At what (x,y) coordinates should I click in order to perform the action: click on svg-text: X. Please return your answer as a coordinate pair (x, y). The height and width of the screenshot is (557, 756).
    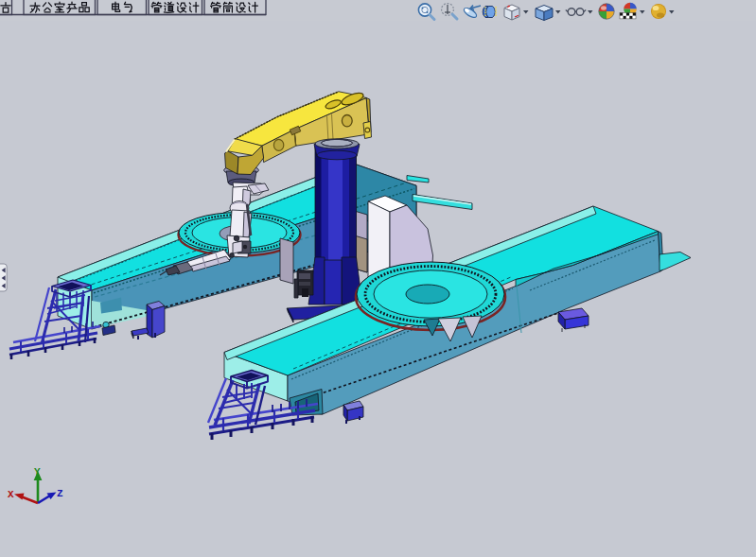
    Looking at the image, I should click on (11, 495).